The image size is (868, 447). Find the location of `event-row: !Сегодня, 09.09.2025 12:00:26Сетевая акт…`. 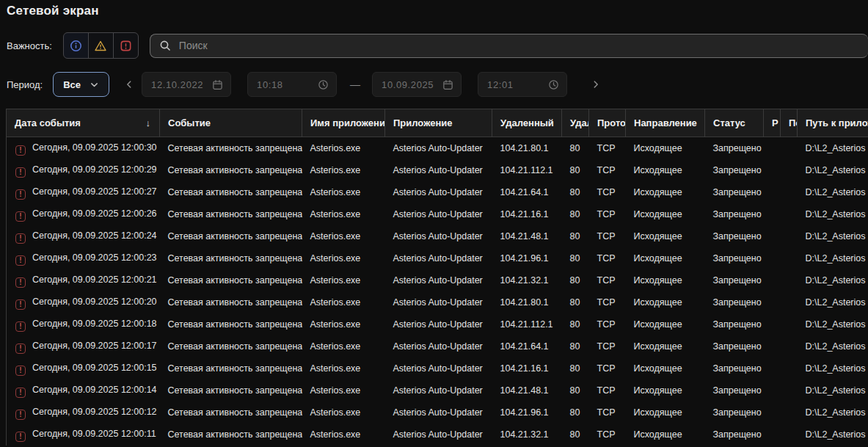

event-row: !Сегодня, 09.09.2025 12:00:26Сетевая акт… is located at coordinates (437, 214).